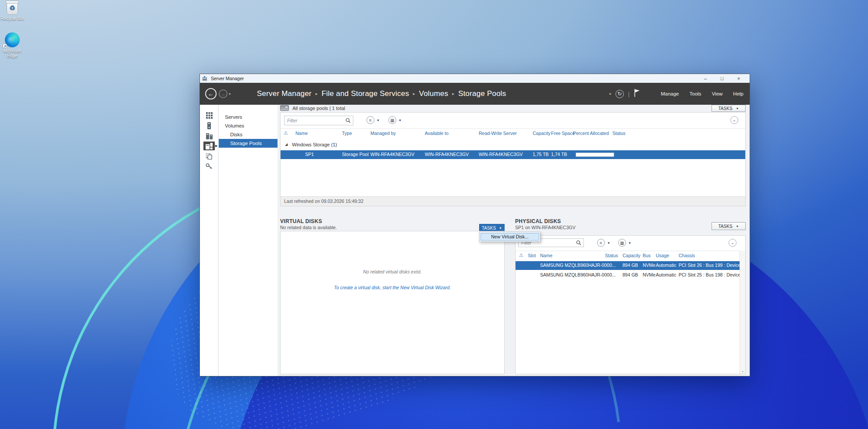 The width and height of the screenshot is (868, 429). Describe the element at coordinates (13, 40) in the screenshot. I see `edge-icon: ↗` at that location.